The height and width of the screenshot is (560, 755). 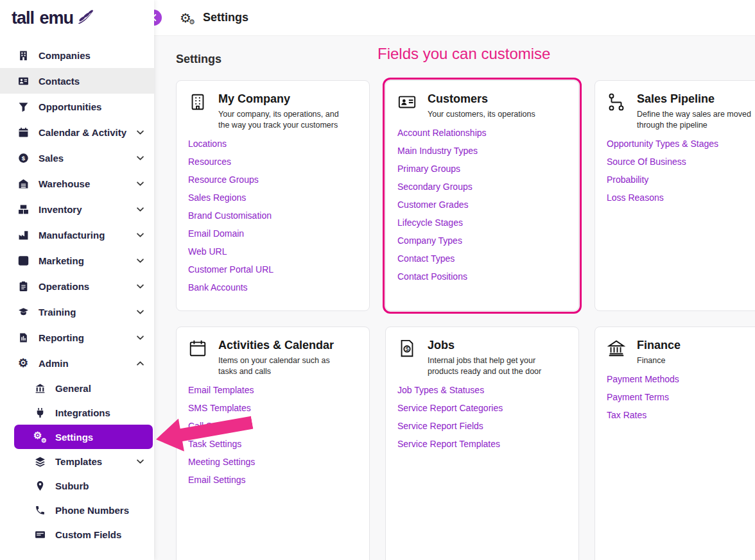 I want to click on link-account-relationships: Account Relationships, so click(x=482, y=133).